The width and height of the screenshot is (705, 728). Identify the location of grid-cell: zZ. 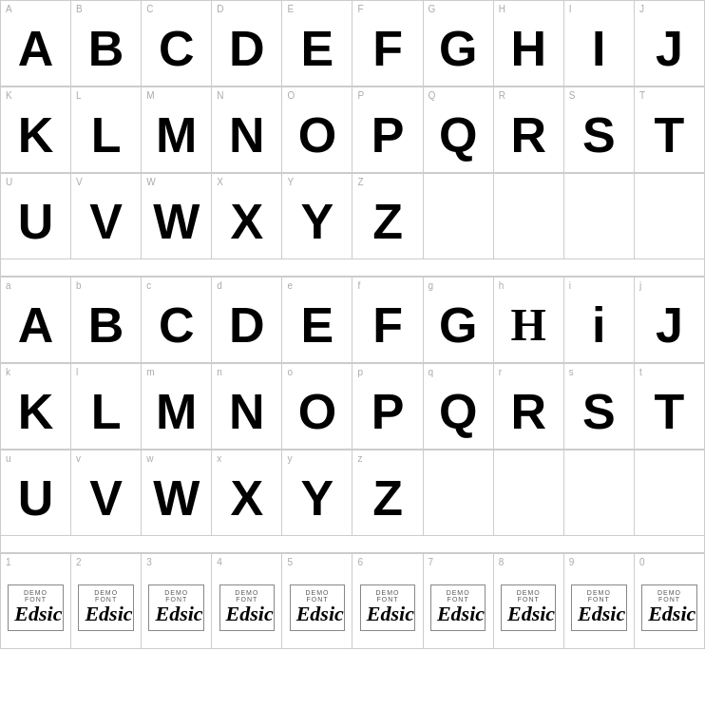
(388, 493).